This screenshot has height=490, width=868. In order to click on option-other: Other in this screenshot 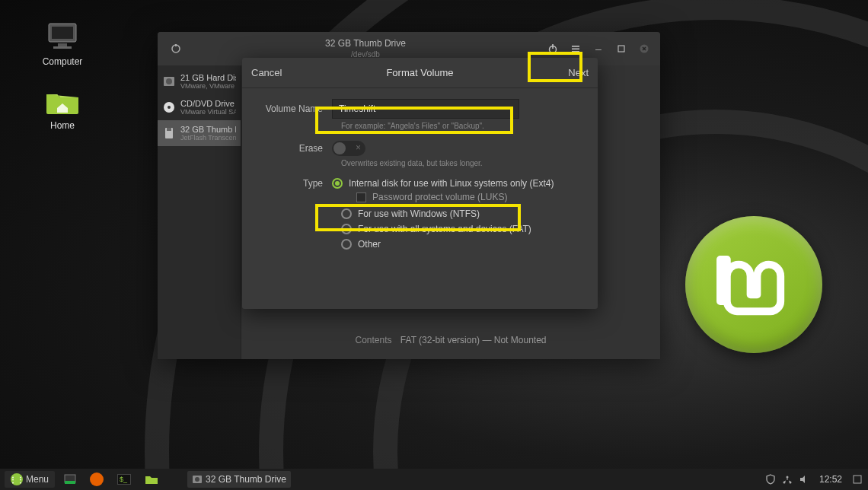, I will do `click(369, 244)`.